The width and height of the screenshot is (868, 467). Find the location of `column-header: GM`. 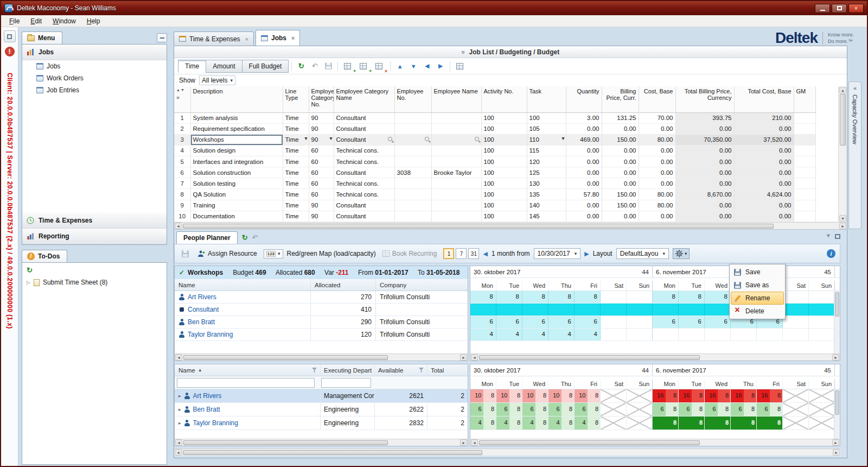

column-header: GM is located at coordinates (805, 99).